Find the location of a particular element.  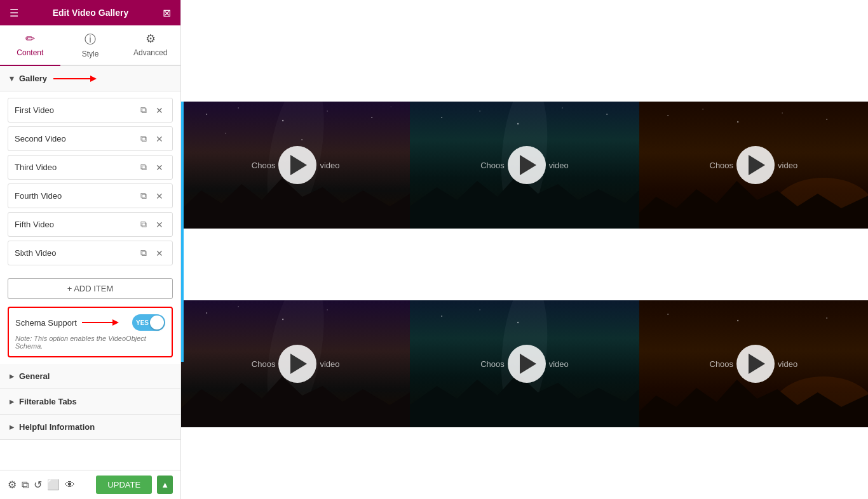

choose-video-label-6: Choos is located at coordinates (722, 364).